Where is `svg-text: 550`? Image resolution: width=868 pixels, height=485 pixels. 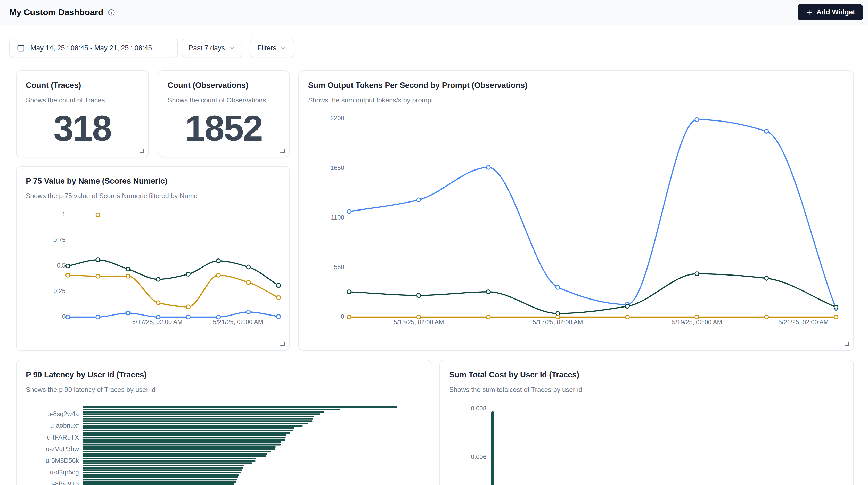 svg-text: 550 is located at coordinates (339, 267).